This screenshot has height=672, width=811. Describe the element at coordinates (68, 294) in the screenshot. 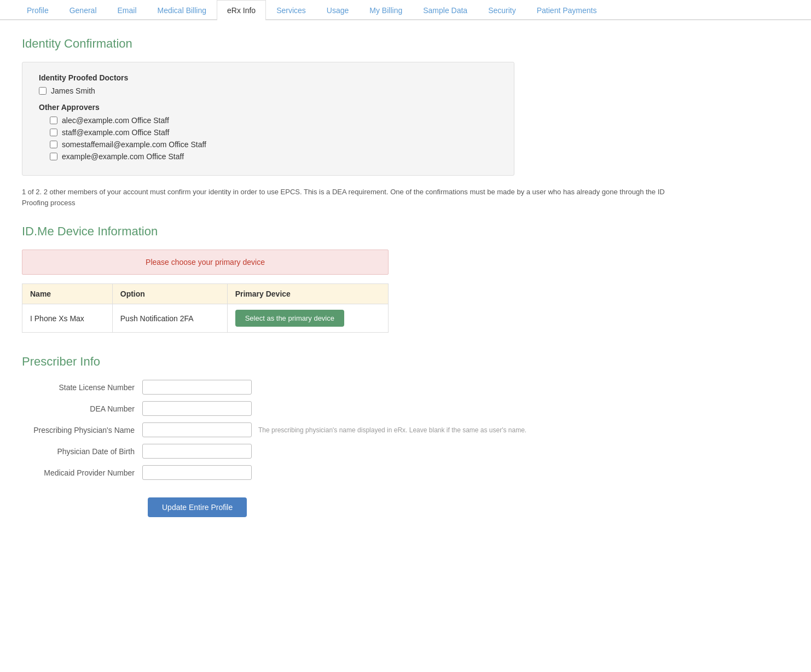

I see `col-header-name: Name` at that location.